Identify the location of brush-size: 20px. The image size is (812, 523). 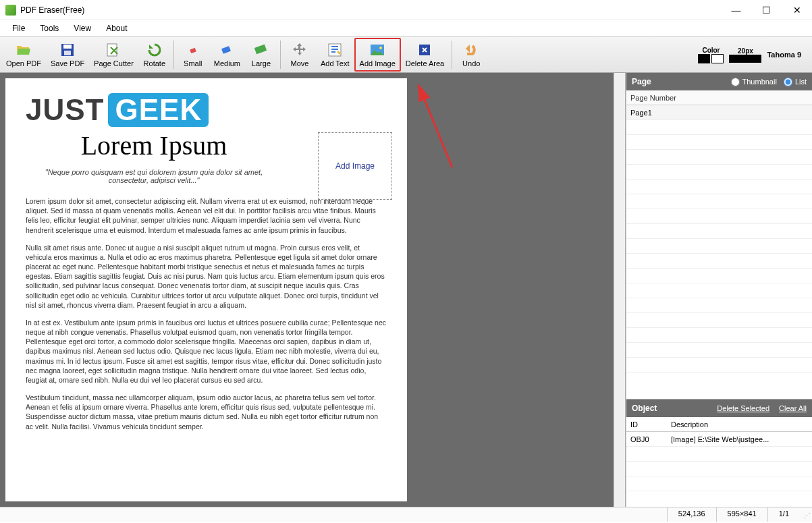
(745, 55).